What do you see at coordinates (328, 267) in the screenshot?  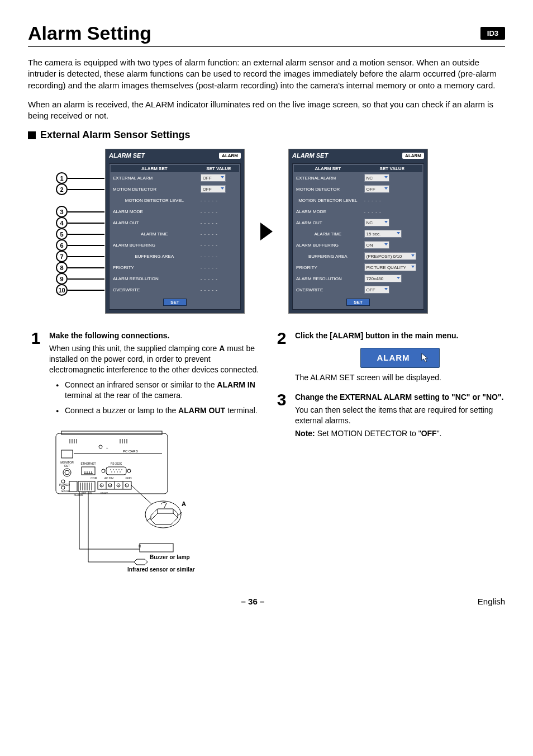 I see `row-label: PRIORITY` at bounding box center [328, 267].